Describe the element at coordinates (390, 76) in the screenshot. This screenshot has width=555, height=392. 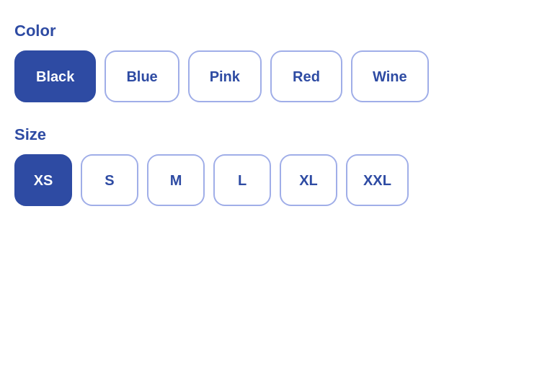
I see `color-option-wine: Wine` at that location.